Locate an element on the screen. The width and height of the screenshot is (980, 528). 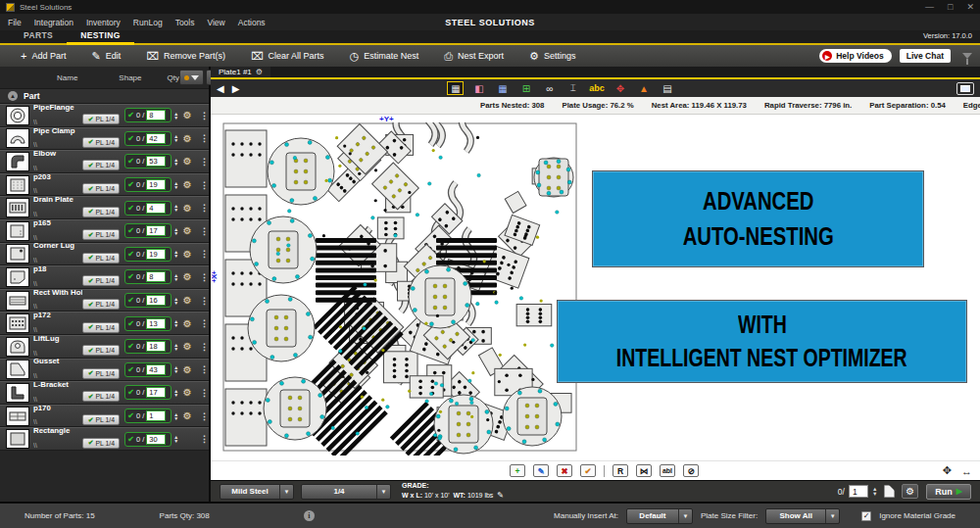
material-dropdown: Mild Steel ▼ is located at coordinates (257, 492).